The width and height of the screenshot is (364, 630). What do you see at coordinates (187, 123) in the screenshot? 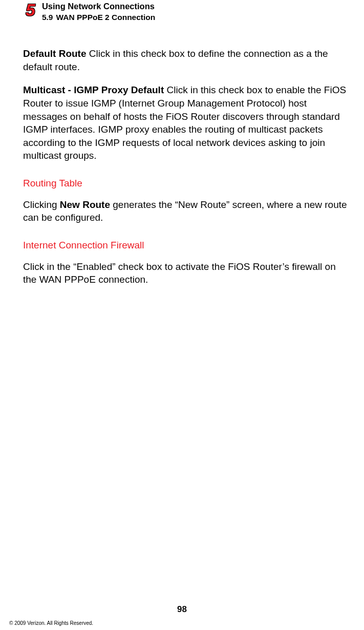
I see `paragraph-multicast: Multicast - IGMP Proxy Default Click in …` at bounding box center [187, 123].